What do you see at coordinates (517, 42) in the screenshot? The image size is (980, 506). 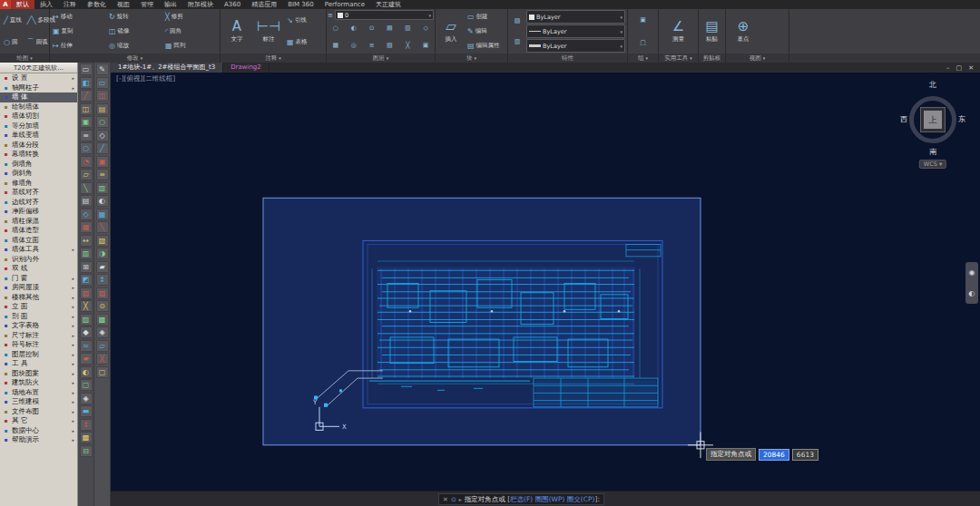 I see `properties-palette-icon: ▥` at bounding box center [517, 42].